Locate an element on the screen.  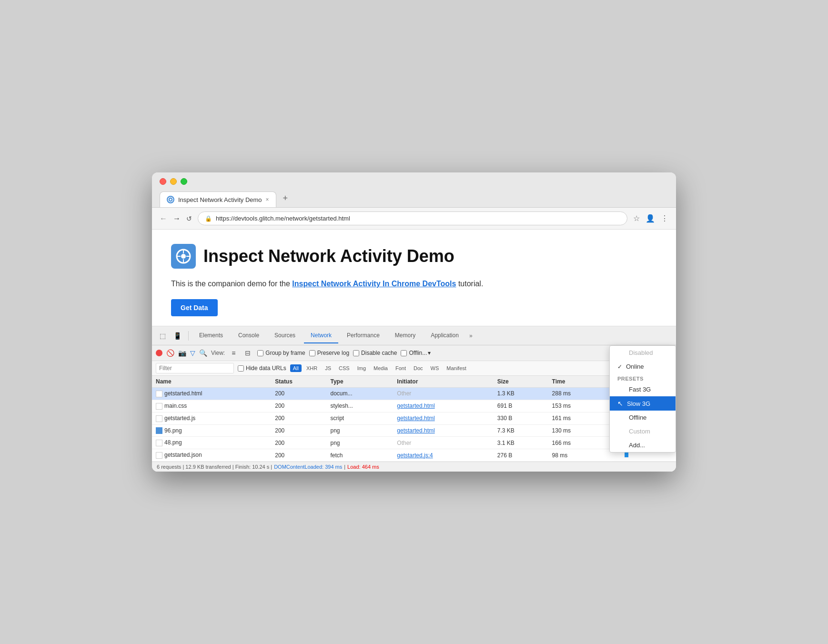
minimize-button is located at coordinates (173, 181).